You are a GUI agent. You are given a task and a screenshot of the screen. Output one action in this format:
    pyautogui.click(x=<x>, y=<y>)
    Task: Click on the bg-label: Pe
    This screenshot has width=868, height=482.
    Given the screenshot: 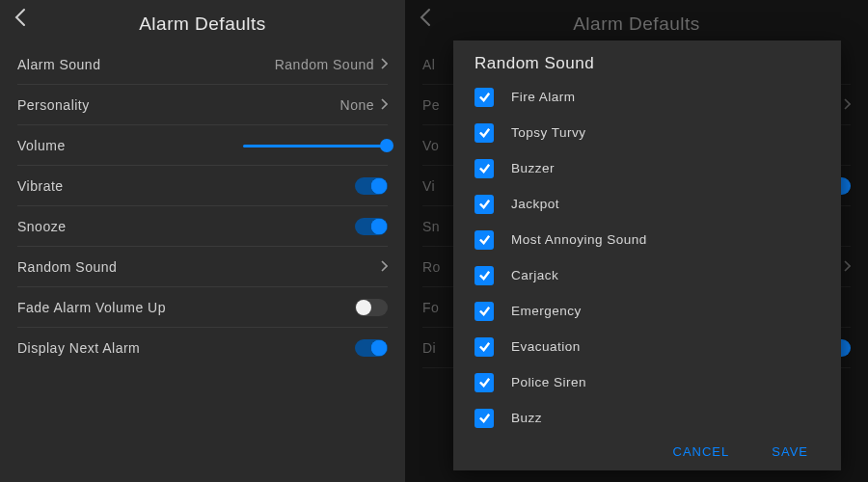 What is the action you would take?
    pyautogui.click(x=431, y=105)
    